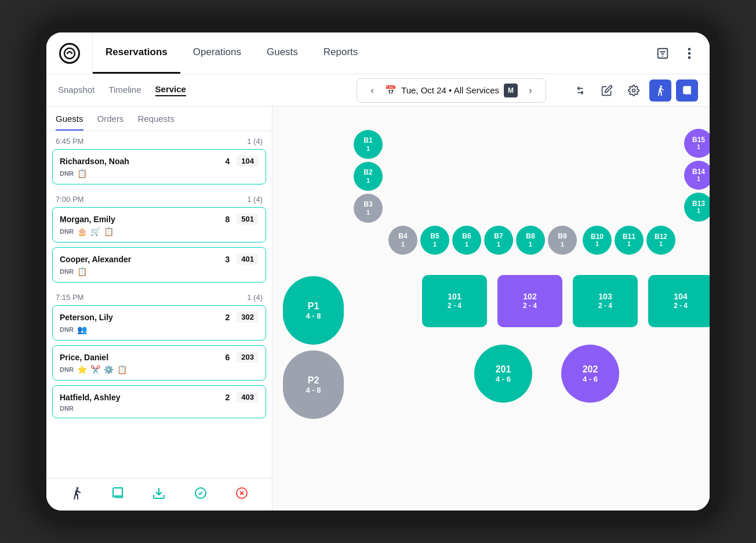 Image resolution: width=756 pixels, height=543 pixels. I want to click on guest-card-price: Price, Daniel 6 203 DNR ⭐ ✂️ ⚙️ 📋, so click(159, 363).